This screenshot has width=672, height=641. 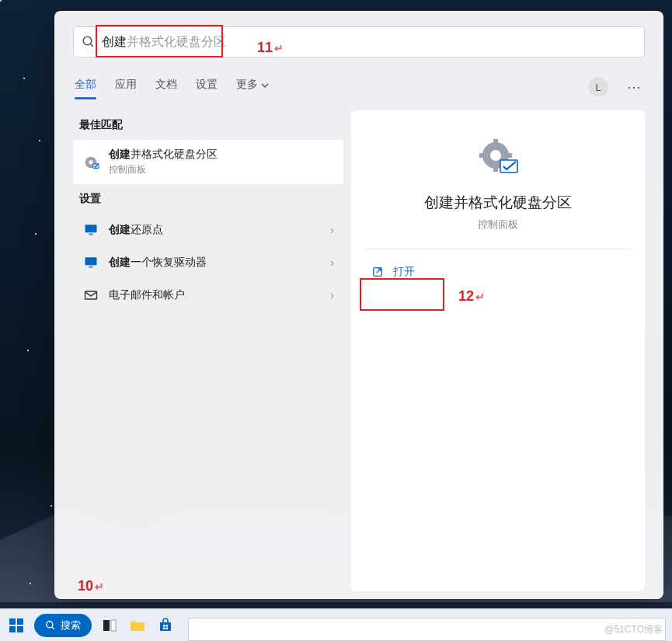 I want to click on user-avatar: L, so click(x=598, y=87).